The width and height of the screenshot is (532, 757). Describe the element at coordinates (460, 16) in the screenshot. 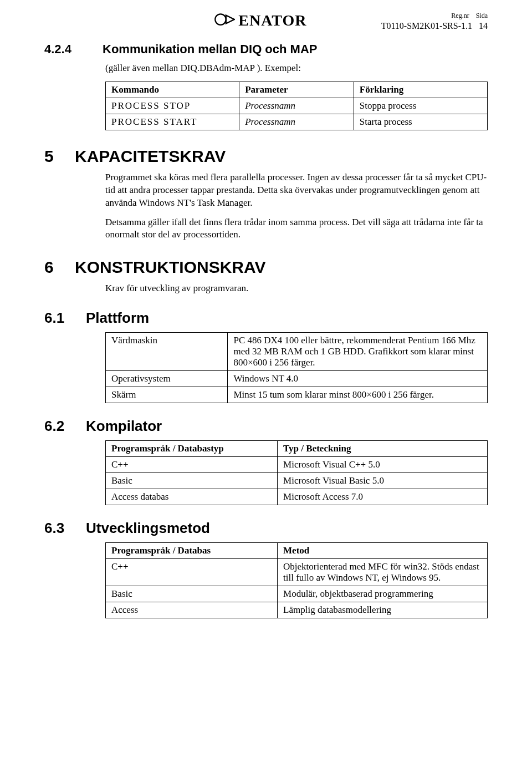

I see `reg-label: Reg.nr` at that location.